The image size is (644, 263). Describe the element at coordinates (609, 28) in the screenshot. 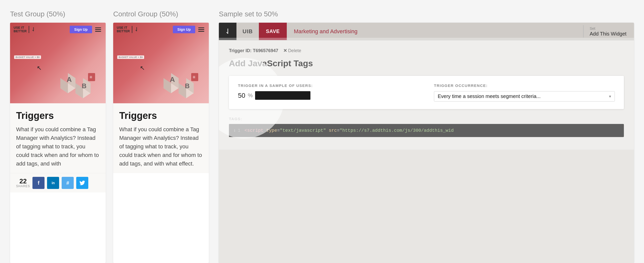

I see `uib-set-top: Set` at that location.